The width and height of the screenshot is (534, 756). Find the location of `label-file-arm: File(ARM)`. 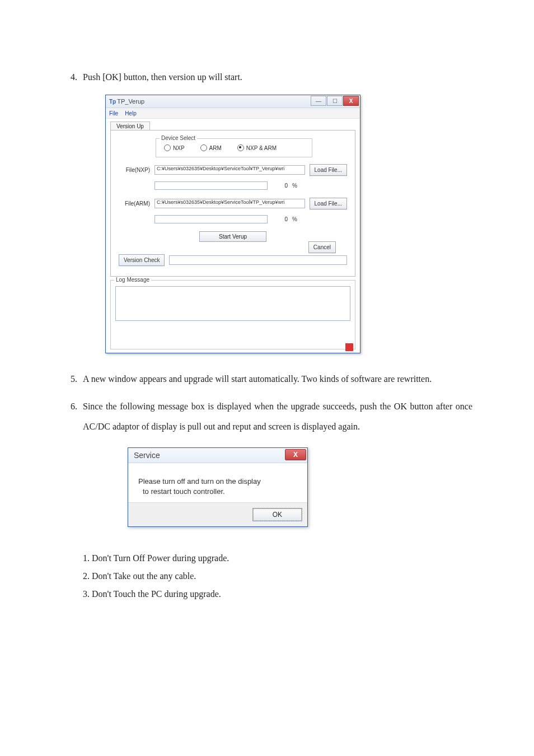

label-file-arm: File(ARM) is located at coordinates (134, 204).